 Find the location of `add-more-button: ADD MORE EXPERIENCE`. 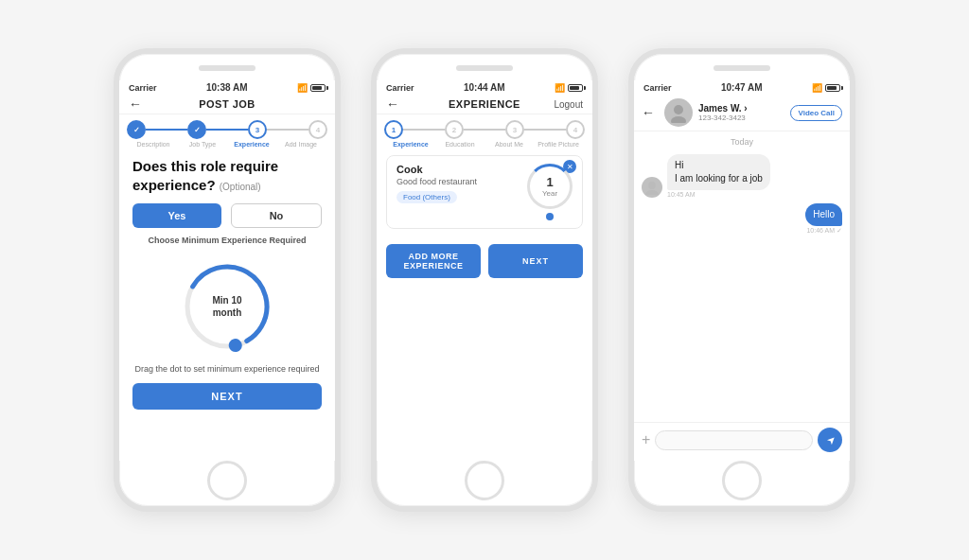

add-more-button: ADD MORE EXPERIENCE is located at coordinates (433, 261).